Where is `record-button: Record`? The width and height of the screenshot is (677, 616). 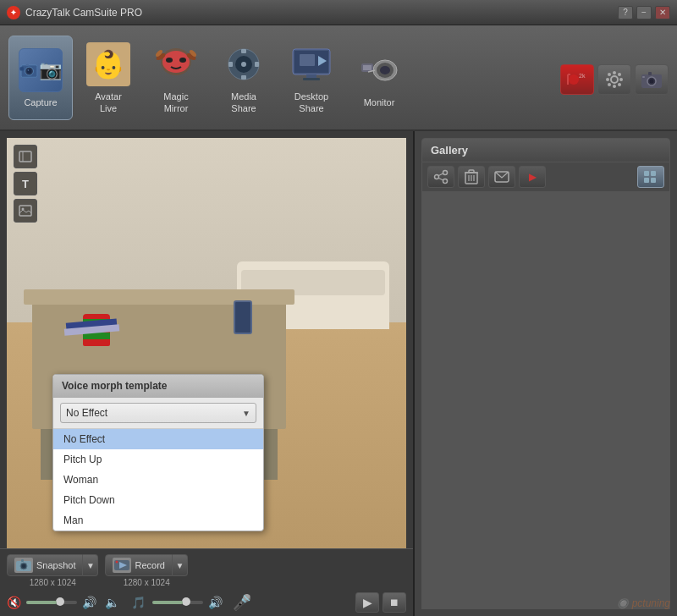
record-button: Record is located at coordinates (139, 565).